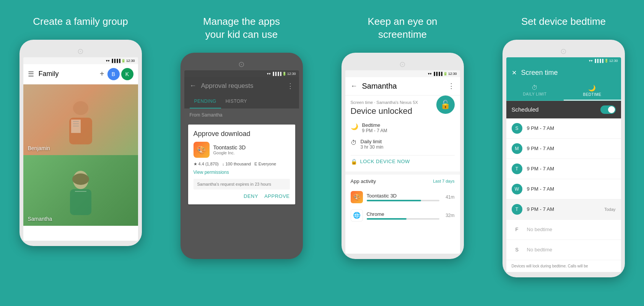 The height and width of the screenshot is (306, 644). I want to click on from-label: From Samantha, so click(242, 115).